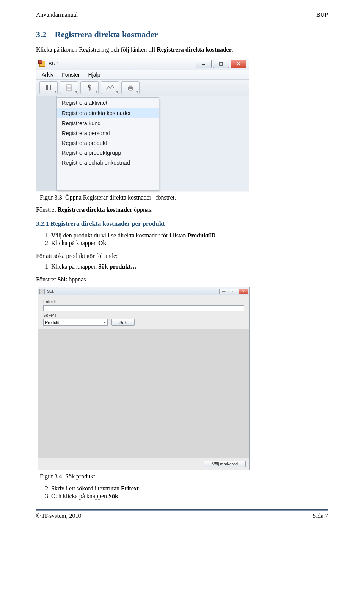 Image resolution: width=364 pixels, height=613 pixels. Describe the element at coordinates (59, 516) in the screenshot. I see `footer-left: © IT-system, 2010` at that location.